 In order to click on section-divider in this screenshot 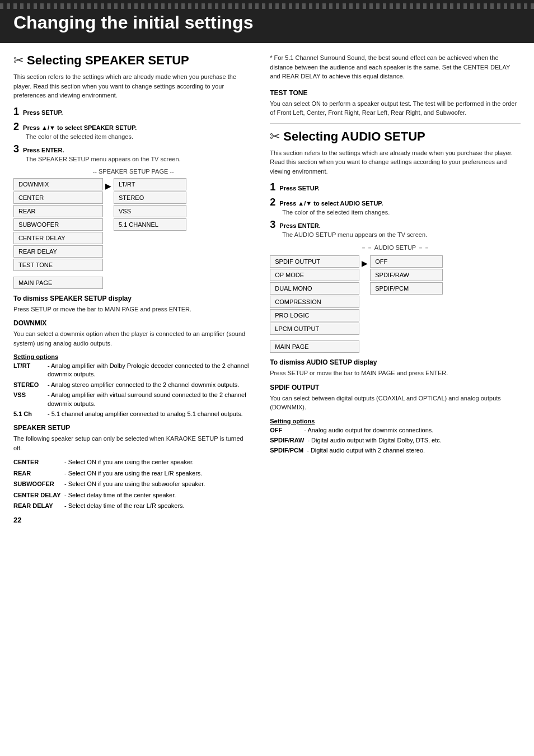, I will do `click(395, 123)`.